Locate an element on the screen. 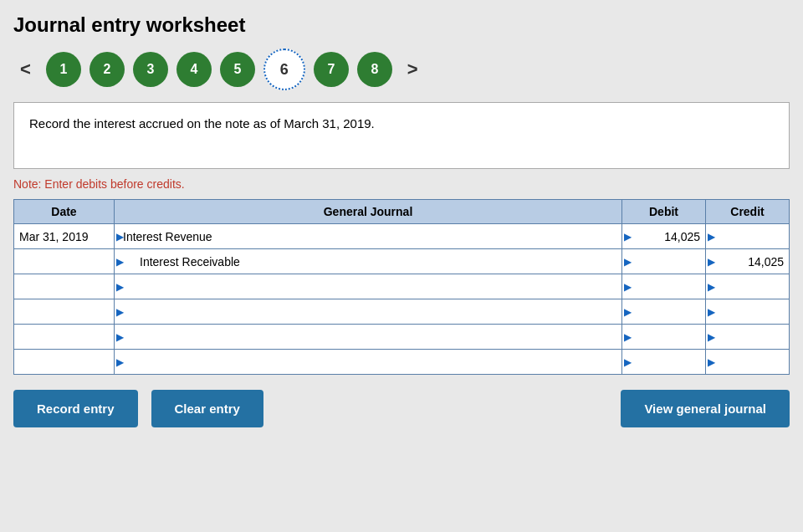 The height and width of the screenshot is (532, 803). col-header-date: Date is located at coordinates (64, 212).